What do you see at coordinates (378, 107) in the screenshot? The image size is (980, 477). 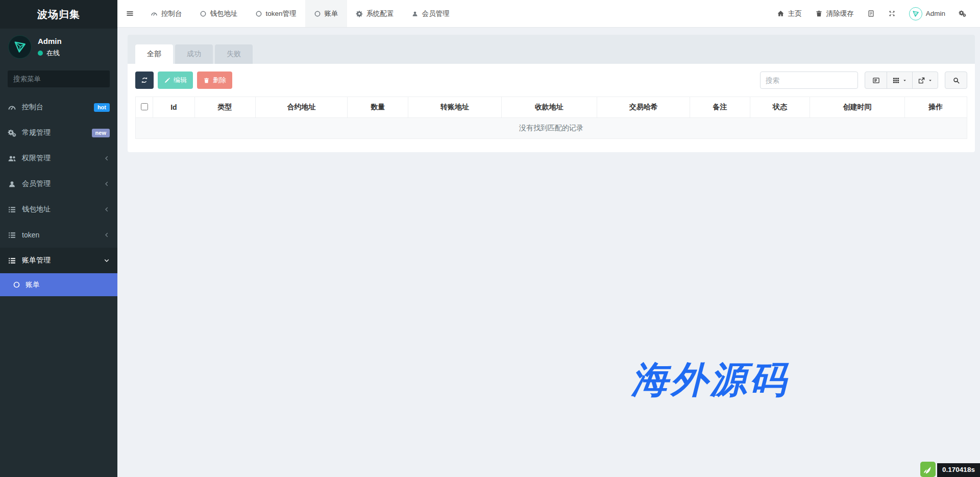 I see `col-amount: 数量` at bounding box center [378, 107].